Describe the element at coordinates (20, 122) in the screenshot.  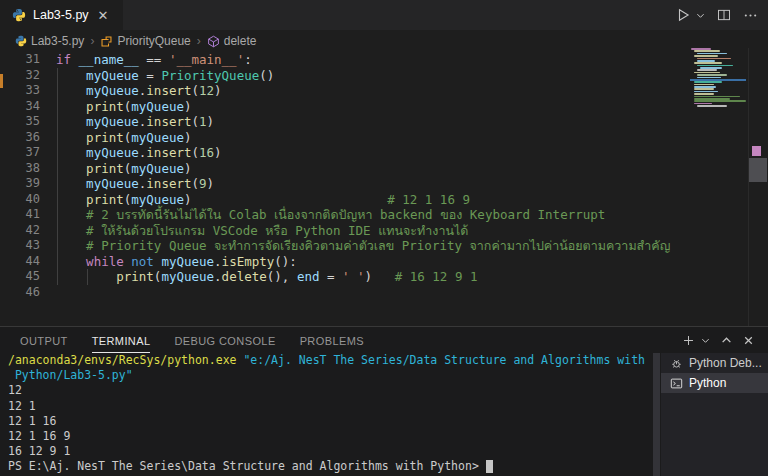
I see `line-number: 35` at that location.